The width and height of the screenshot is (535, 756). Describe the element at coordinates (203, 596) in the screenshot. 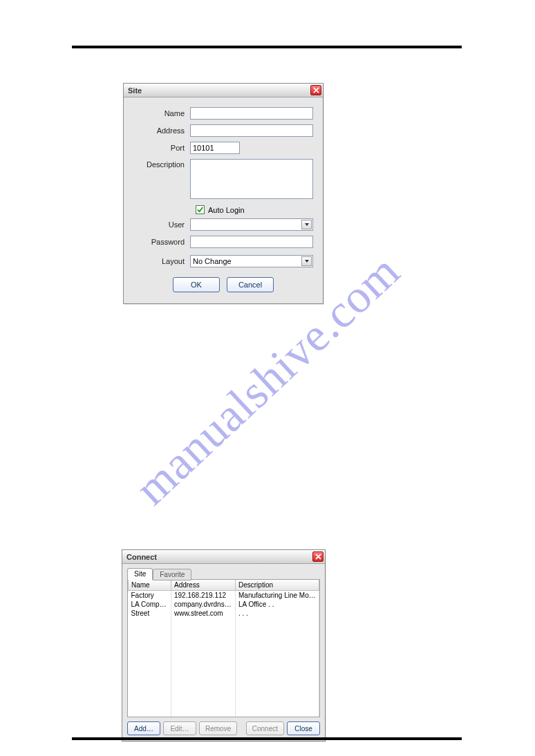

I see `cell-address: 192.168.219.112` at that location.